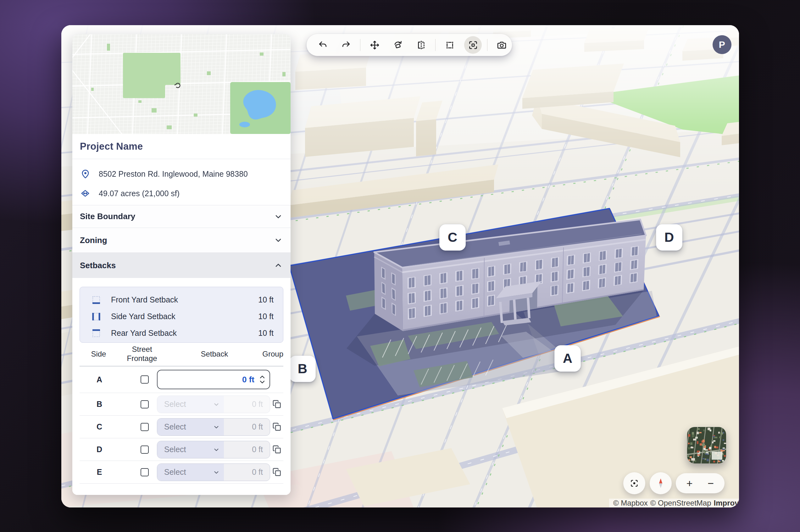  Describe the element at coordinates (181, 193) in the screenshot. I see `area-row: 49.07 acres (21,000 sf)` at that location.